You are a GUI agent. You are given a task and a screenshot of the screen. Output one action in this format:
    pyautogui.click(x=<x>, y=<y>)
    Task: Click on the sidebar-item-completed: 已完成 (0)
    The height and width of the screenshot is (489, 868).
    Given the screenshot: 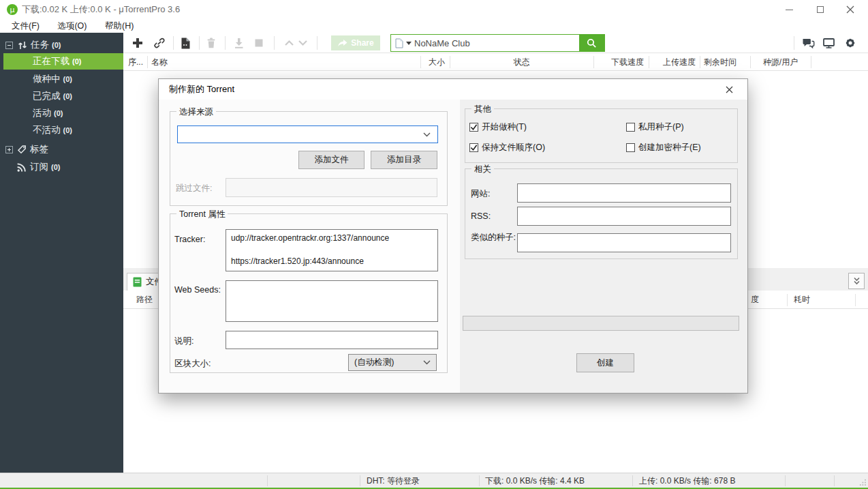 What is the action you would take?
    pyautogui.click(x=61, y=96)
    